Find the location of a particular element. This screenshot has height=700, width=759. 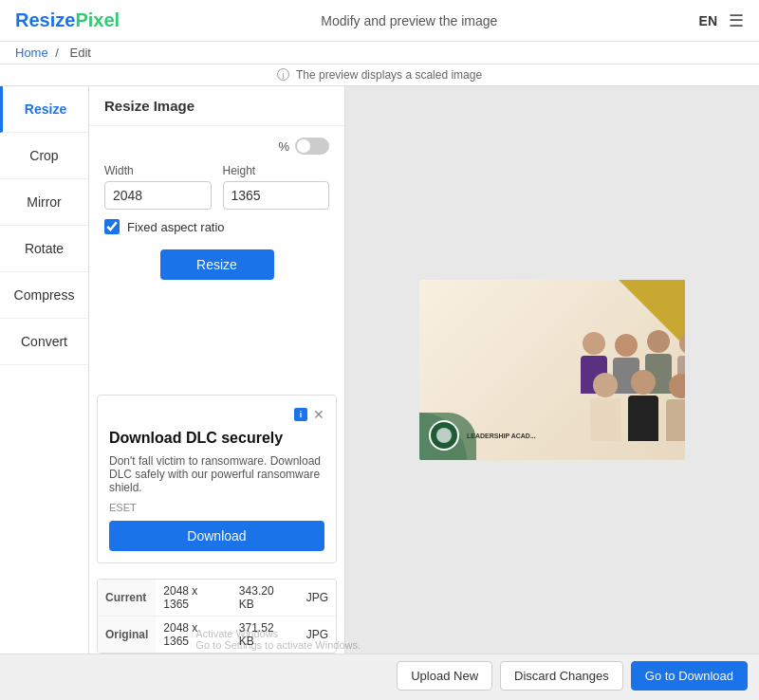

sidebar-item-rotate: Rotate is located at coordinates (44, 249).